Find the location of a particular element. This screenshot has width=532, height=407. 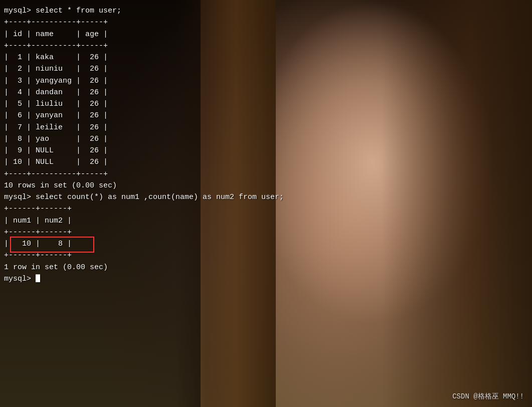

terminal-line-20: +------+------+ is located at coordinates (144, 233).